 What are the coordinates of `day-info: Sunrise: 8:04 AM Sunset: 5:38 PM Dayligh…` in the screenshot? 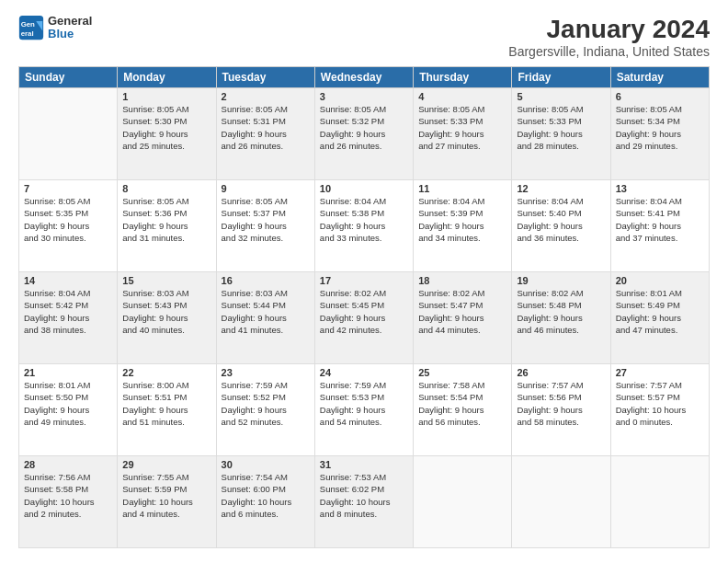 It's located at (364, 219).